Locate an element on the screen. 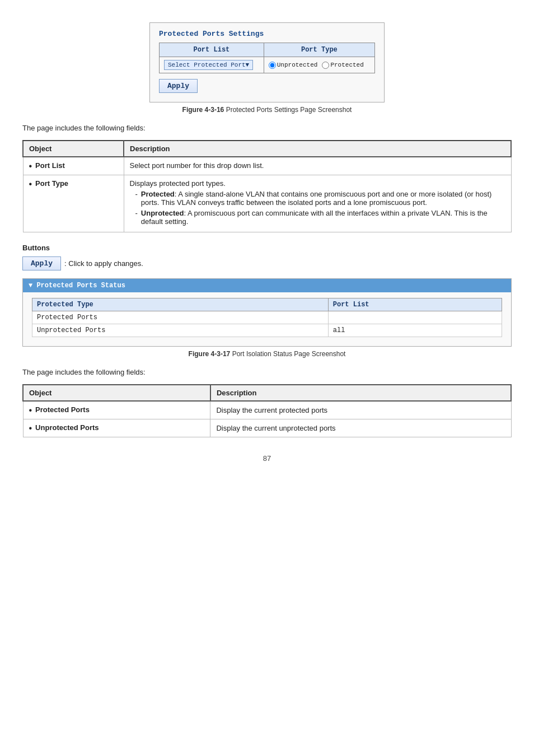 Image resolution: width=534 pixels, height=756 pixels. table1-col-description: Description is located at coordinates (317, 149).